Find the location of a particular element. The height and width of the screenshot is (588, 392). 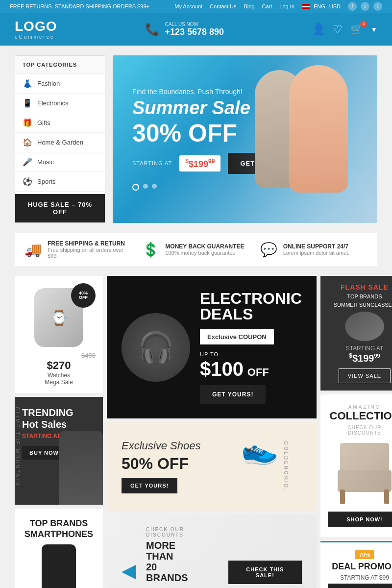

sports-icon: ⚽ is located at coordinates (27, 181).